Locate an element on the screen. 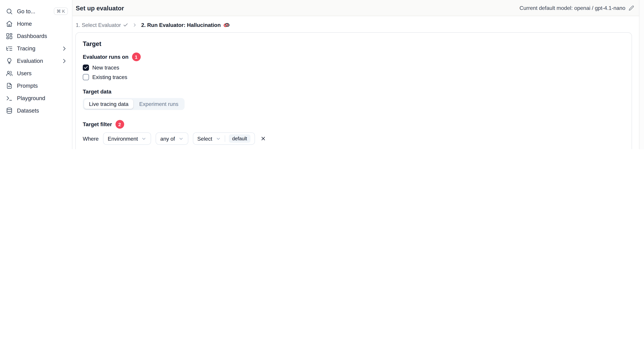 The width and height of the screenshot is (644, 362). target-data-tabs: Live tracing dataExperiment runs is located at coordinates (134, 104).